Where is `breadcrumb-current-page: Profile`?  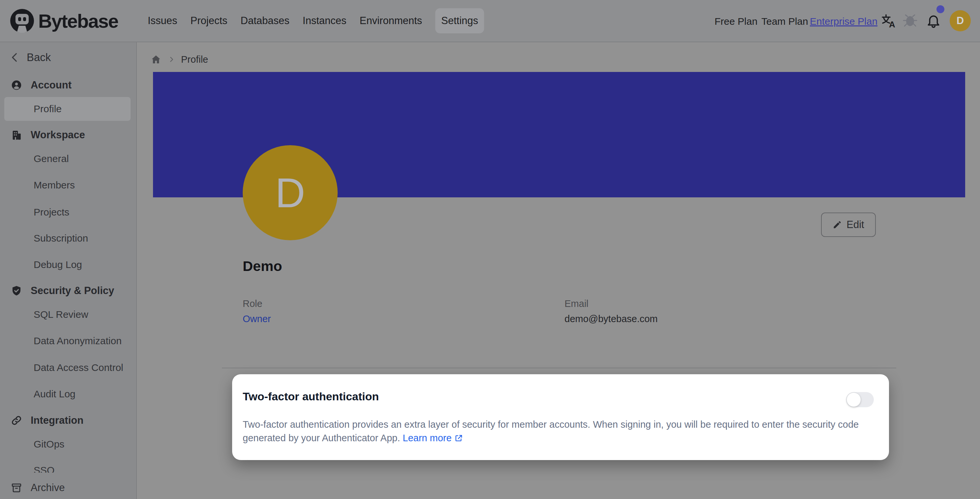
breadcrumb-current-page: Profile is located at coordinates (195, 59).